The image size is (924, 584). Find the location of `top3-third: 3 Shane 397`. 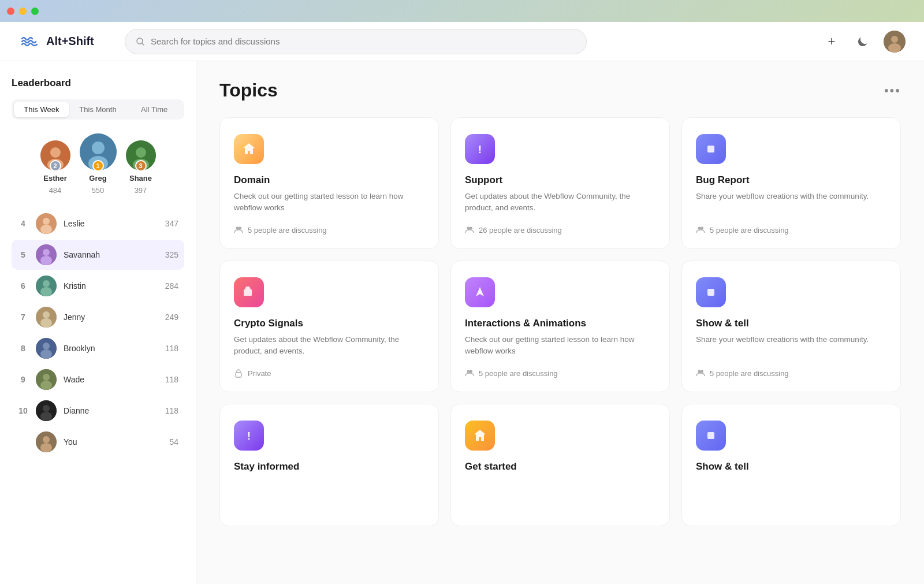

top3-third: 3 Shane 397 is located at coordinates (141, 168).